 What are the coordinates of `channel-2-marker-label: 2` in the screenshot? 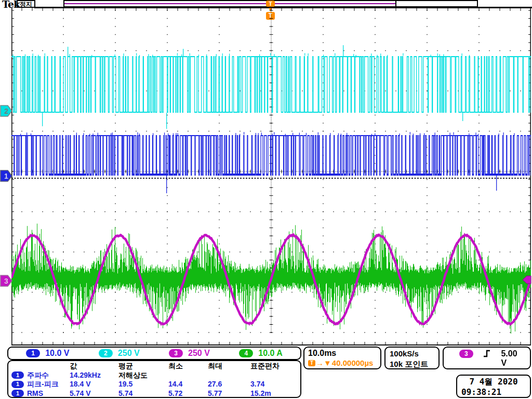 It's located at (6, 111).